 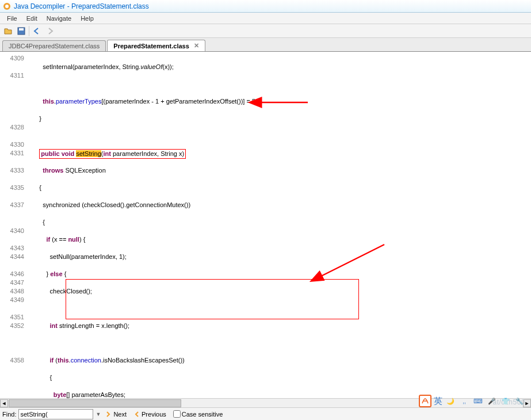 I want to click on toolbox-icon: 🔧, so click(x=519, y=401).